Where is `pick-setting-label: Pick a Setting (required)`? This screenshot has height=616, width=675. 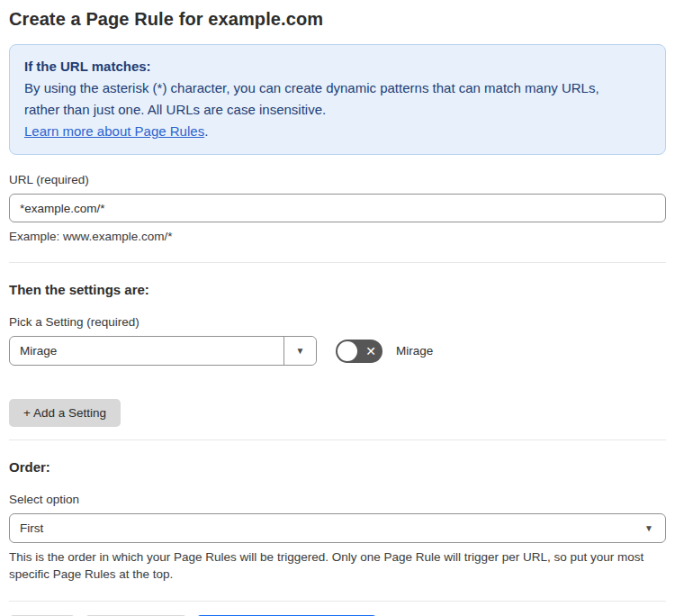
pick-setting-label: Pick a Setting (required) is located at coordinates (338, 322).